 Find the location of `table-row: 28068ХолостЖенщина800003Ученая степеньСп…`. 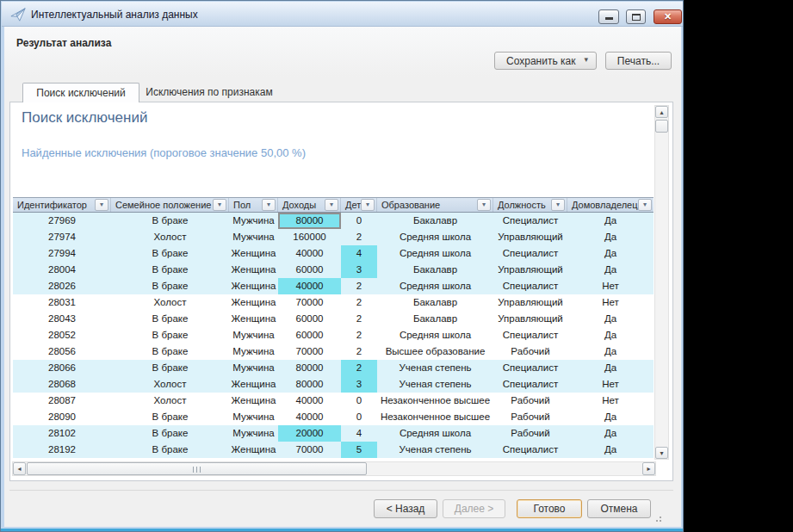

table-row: 28068ХолостЖенщина800003Ученая степеньСп… is located at coordinates (333, 384).